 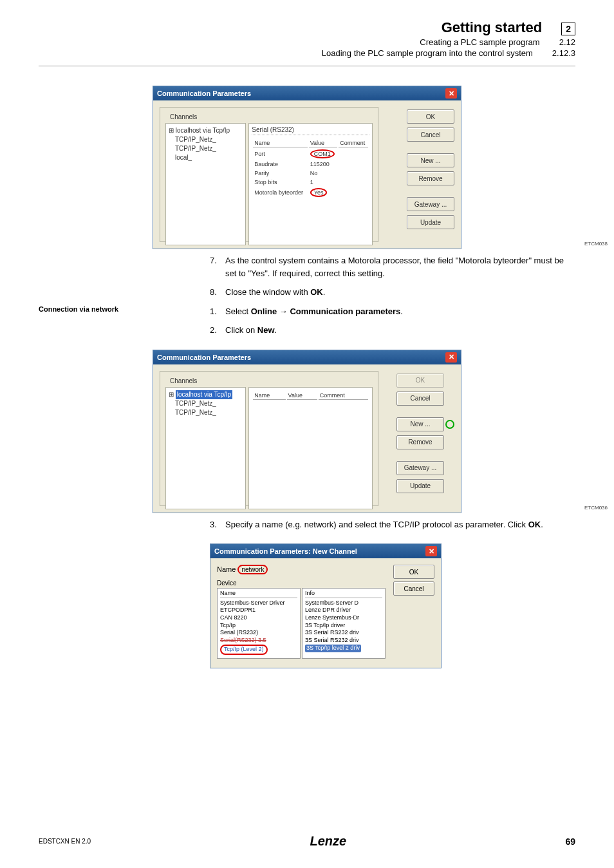 I want to click on circle-highlight: COM1, so click(x=322, y=154).